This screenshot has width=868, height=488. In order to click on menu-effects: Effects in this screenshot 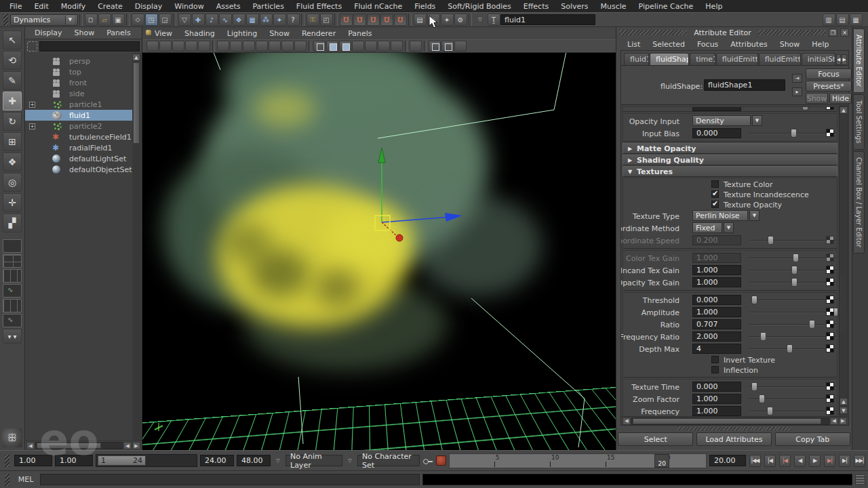, I will do `click(536, 7)`.